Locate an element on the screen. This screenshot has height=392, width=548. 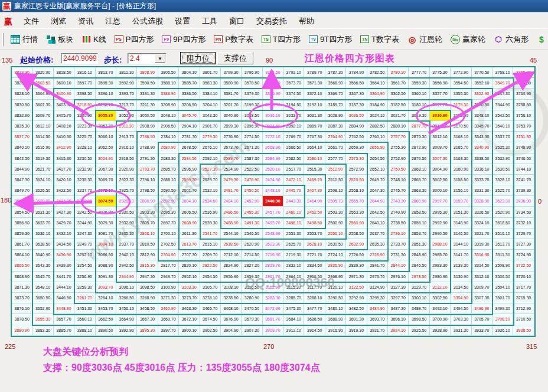
grid-cell: 3379.30 is located at coordinates (252, 94).